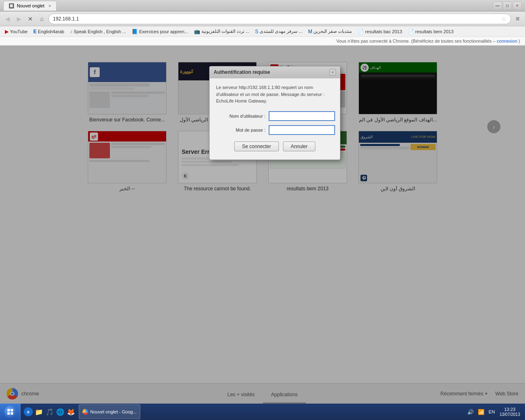  I want to click on taskbar-network-icon: 🌐, so click(60, 412).